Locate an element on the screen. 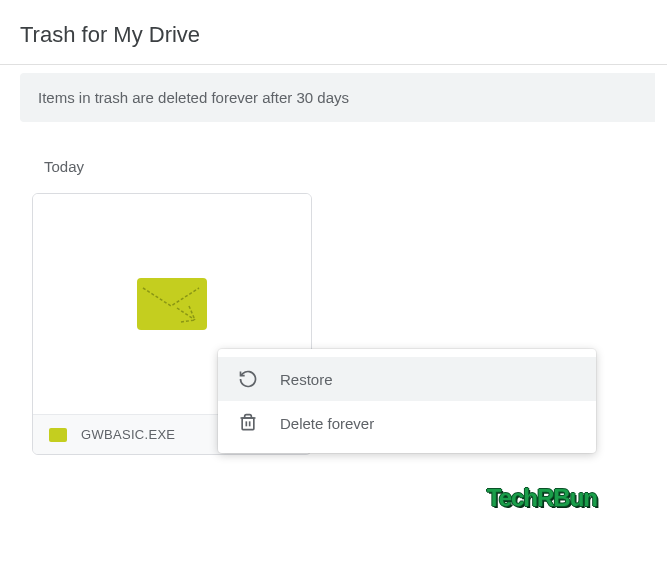 The image size is (667, 572). trash-info-banner: Items in trash are deleted forever after… is located at coordinates (338, 98).